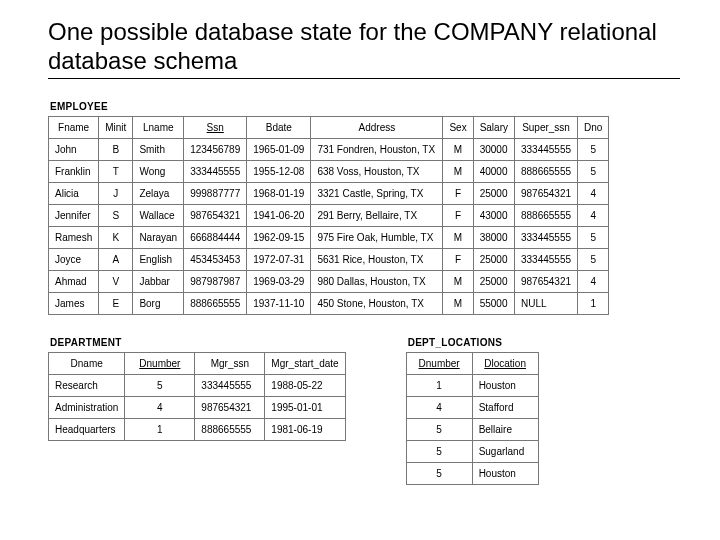 Image resolution: width=720 pixels, height=540 pixels. I want to click on department-cell: 1, so click(160, 429).